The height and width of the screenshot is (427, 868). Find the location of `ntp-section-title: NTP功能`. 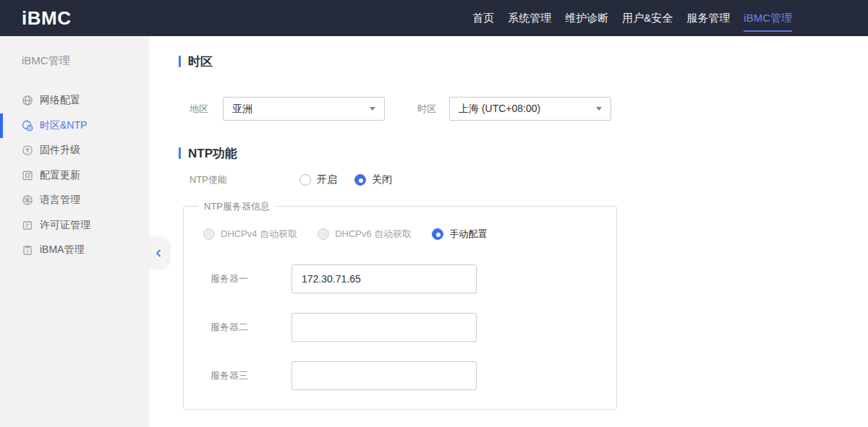

ntp-section-title: NTP功能 is located at coordinates (524, 153).